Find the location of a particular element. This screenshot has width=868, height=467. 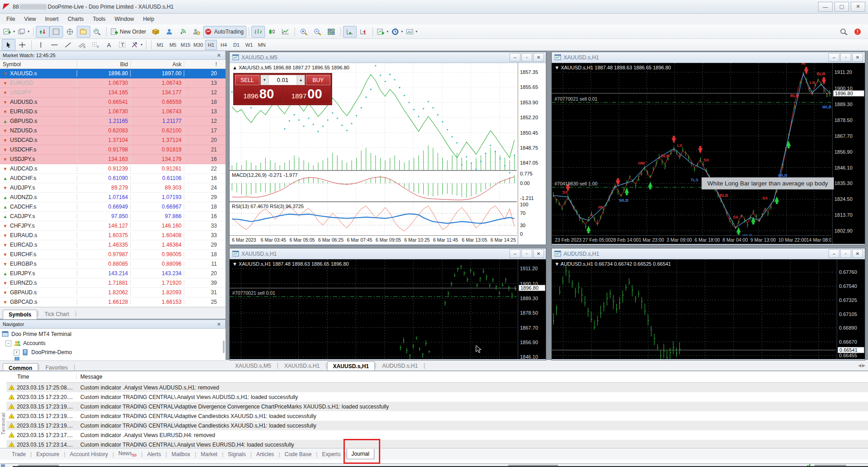

new-chart-button: ▾ is located at coordinates (9, 32).